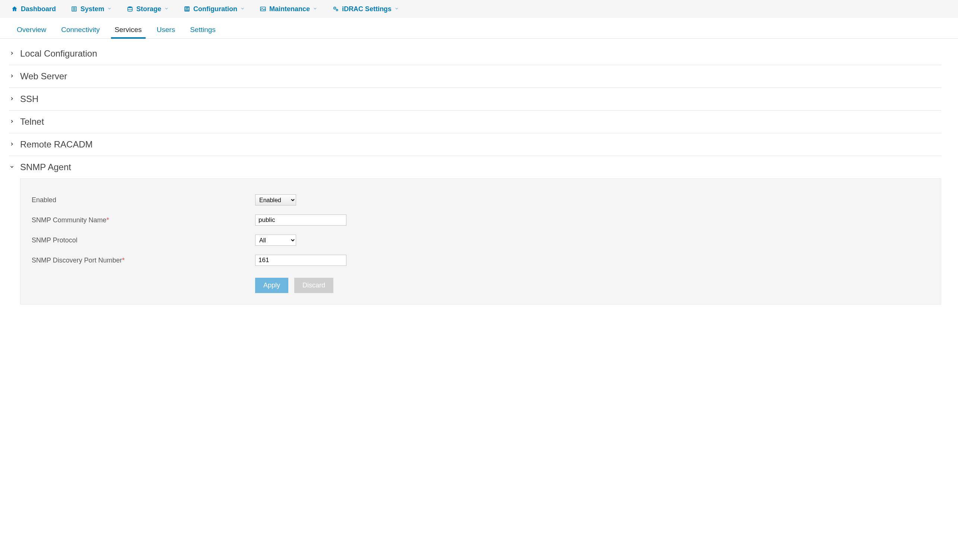 The height and width of the screenshot is (560, 958). I want to click on row-enabled: Enabled Enabled, so click(481, 200).